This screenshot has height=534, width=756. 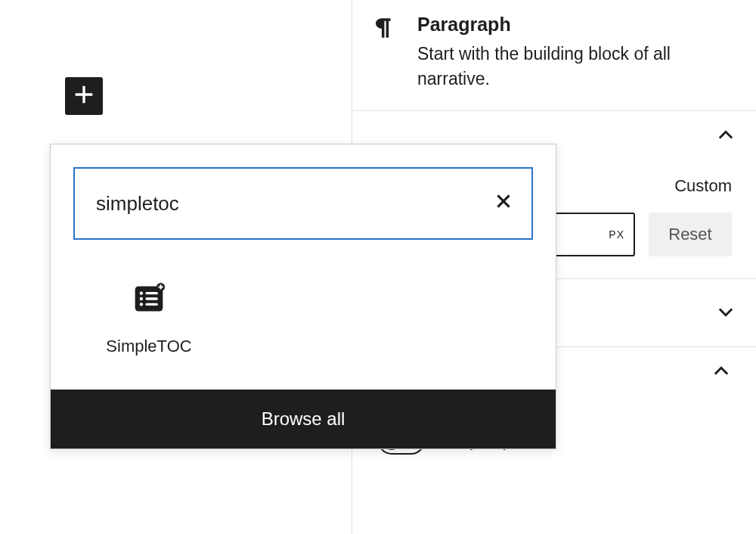 What do you see at coordinates (703, 186) in the screenshot?
I see `custom-size-label: Custom` at bounding box center [703, 186].